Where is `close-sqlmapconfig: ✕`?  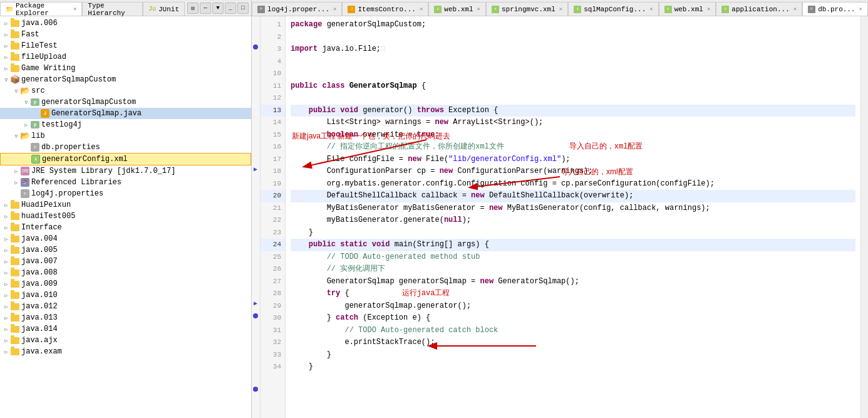 close-sqlmapconfig: ✕ is located at coordinates (651, 9).